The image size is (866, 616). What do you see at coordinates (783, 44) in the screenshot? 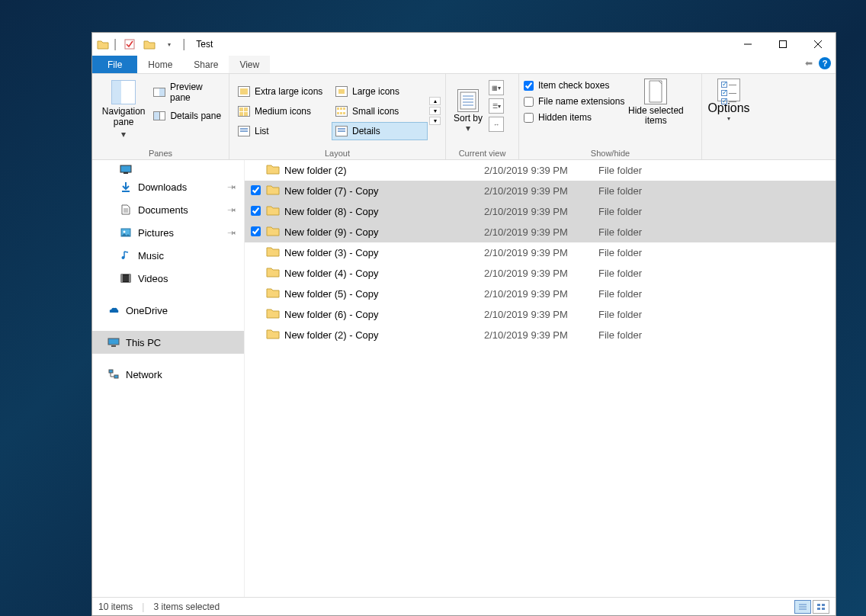
I see `maximize-button` at bounding box center [783, 44].